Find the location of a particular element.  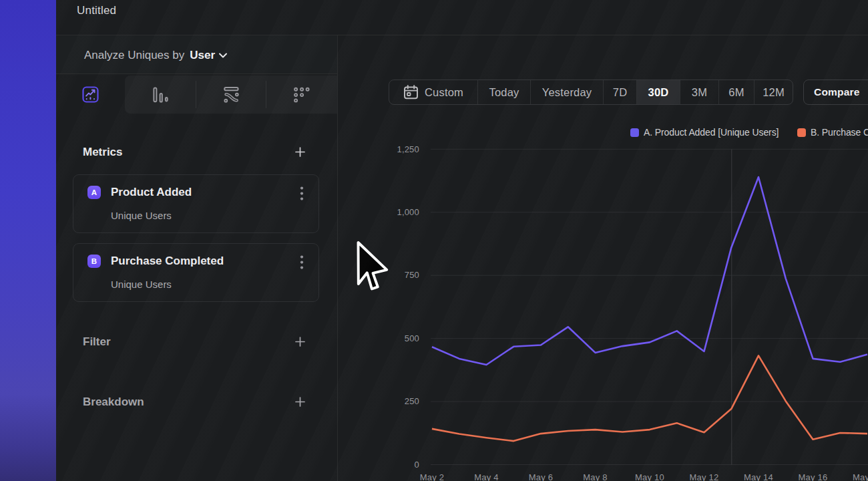

svg-text: May 16 is located at coordinates (813, 477).